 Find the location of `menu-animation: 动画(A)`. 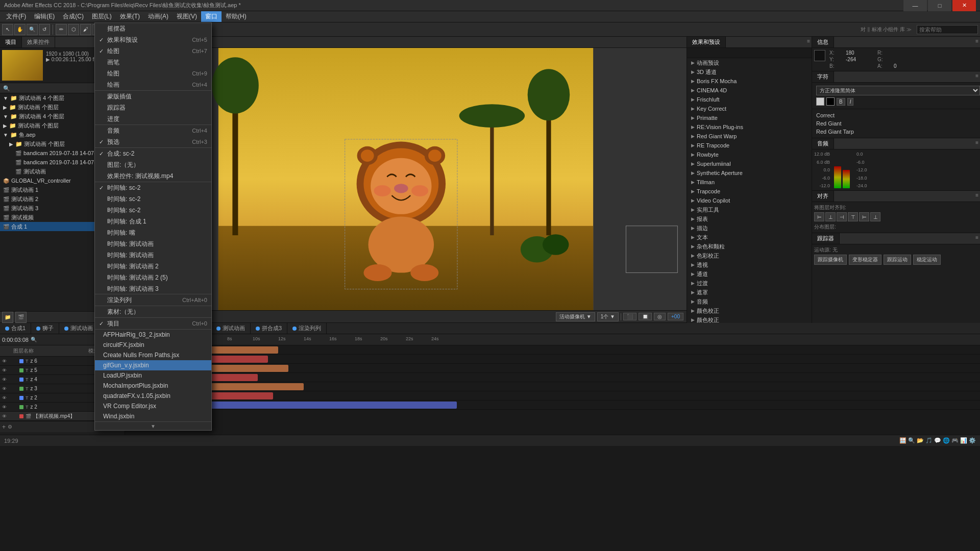

menu-animation: 动画(A) is located at coordinates (158, 16).